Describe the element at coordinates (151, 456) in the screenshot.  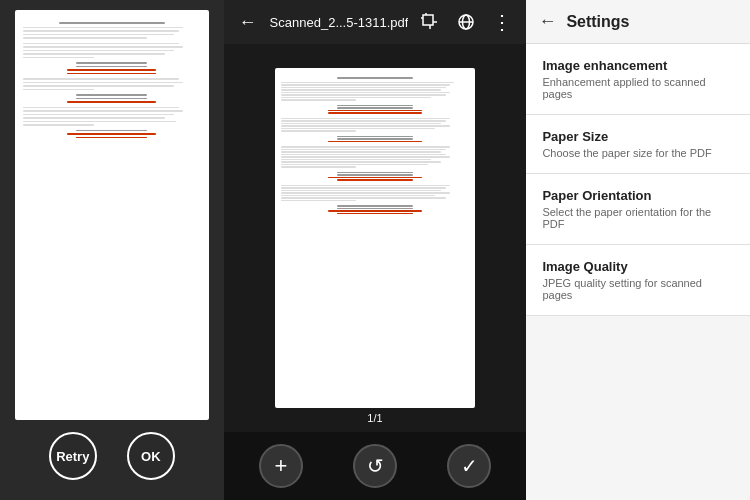
I see `ok-button: OK` at that location.